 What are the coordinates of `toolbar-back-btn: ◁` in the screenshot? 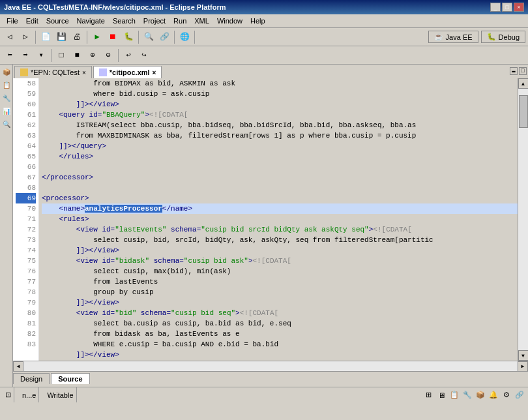 It's located at (10, 37).